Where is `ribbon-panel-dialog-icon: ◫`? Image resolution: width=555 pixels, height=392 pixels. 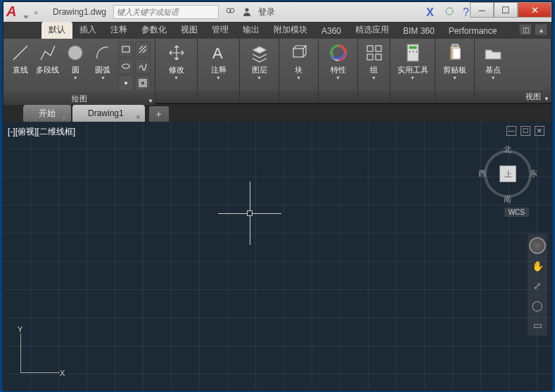 ribbon-panel-dialog-icon: ◫ is located at coordinates (525, 30).